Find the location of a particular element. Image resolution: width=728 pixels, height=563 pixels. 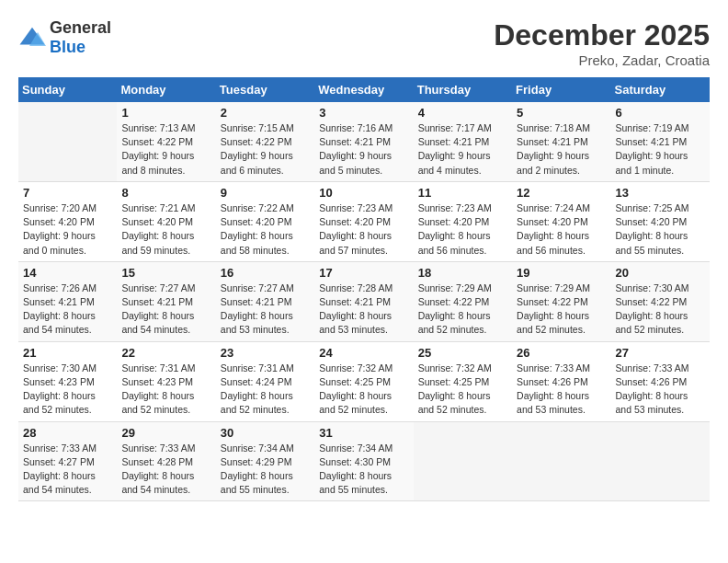

calendar-cell: 7Sunrise: 7:20 AMSunset: 4:20 PMDaylight… is located at coordinates (68, 221).